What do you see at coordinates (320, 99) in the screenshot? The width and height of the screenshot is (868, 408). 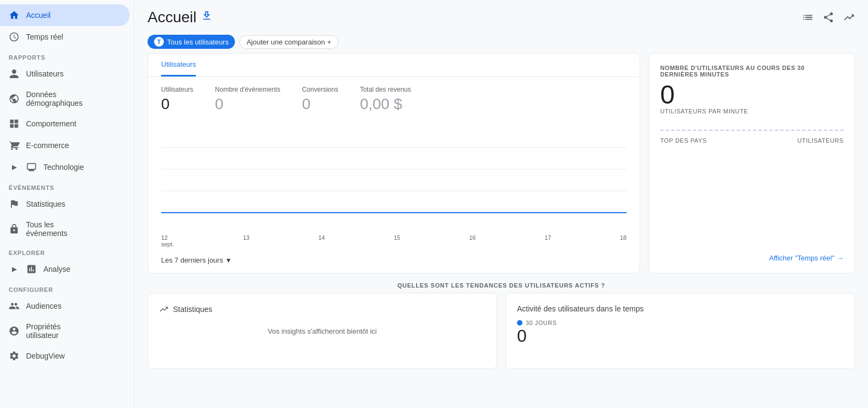 I see `metric-conversions: Conversions 0` at bounding box center [320, 99].